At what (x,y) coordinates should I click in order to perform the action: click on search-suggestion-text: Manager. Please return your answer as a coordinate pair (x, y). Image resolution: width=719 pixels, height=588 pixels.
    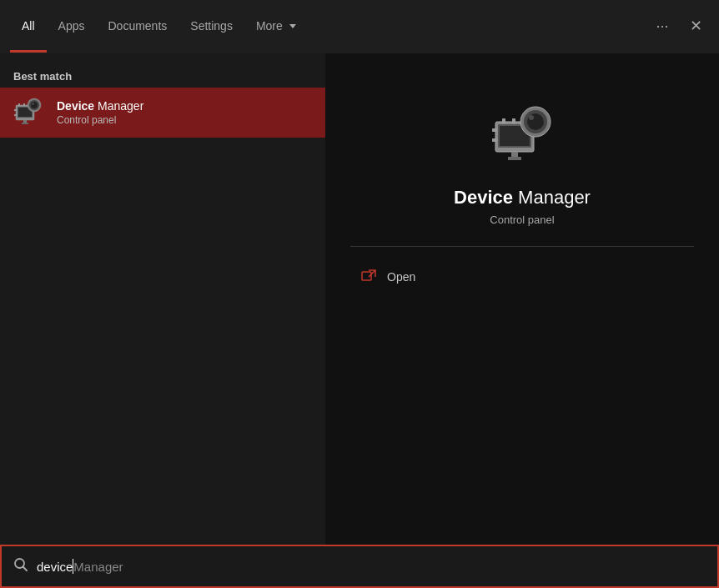
    Looking at the image, I should click on (98, 567).